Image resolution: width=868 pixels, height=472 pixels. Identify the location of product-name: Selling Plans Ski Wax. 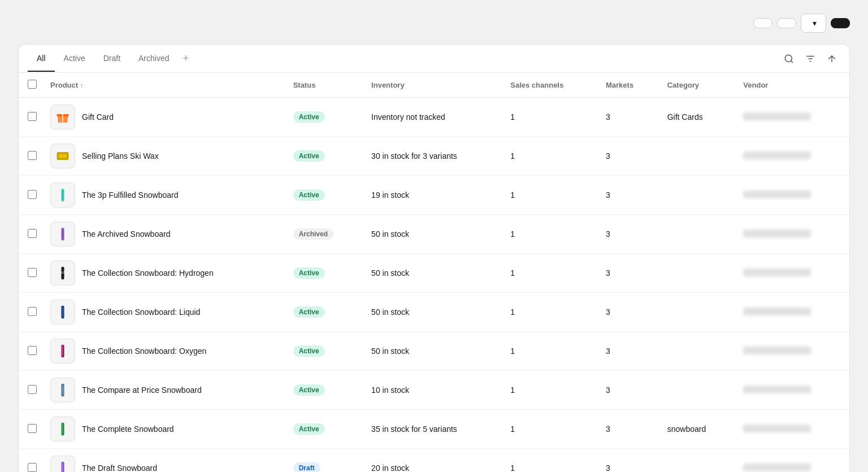
(120, 156).